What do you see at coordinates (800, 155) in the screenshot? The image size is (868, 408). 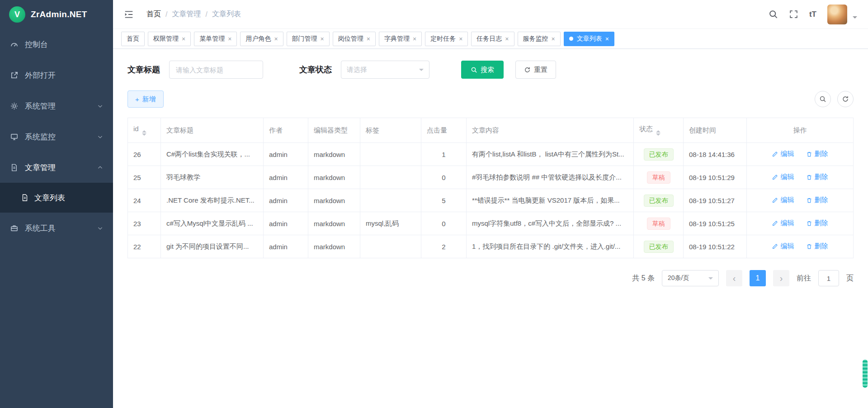 I see `cell-actions: 编辑 删除` at bounding box center [800, 155].